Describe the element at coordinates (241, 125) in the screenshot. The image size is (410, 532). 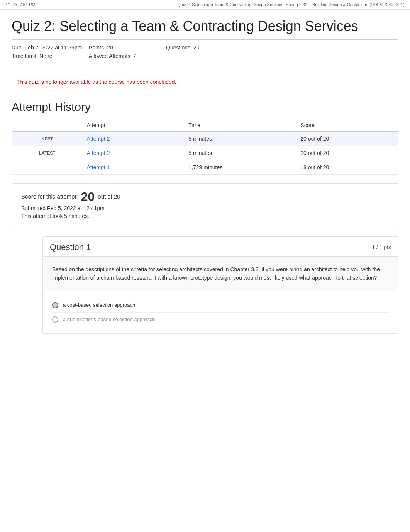
I see `col-header-time: Time` at that location.